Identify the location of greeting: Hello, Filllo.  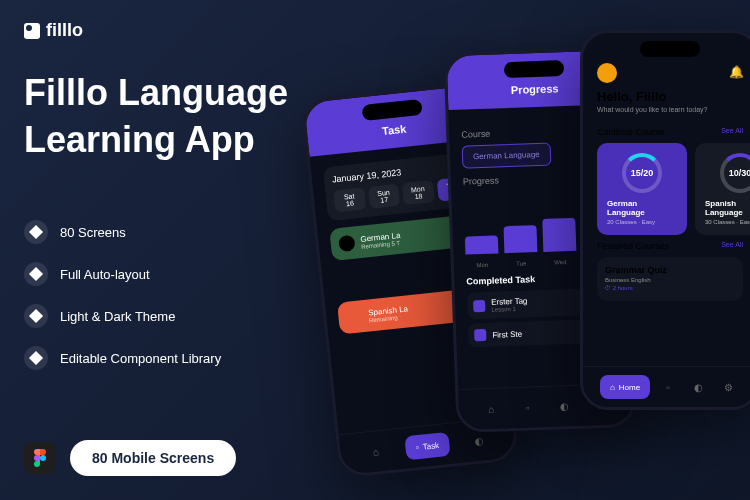
(670, 96).